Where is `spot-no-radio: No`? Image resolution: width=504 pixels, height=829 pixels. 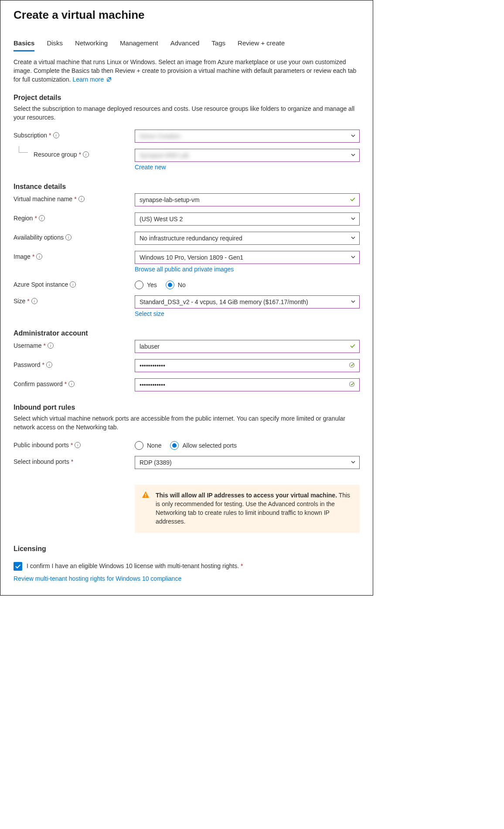
spot-no-radio: No is located at coordinates (176, 285).